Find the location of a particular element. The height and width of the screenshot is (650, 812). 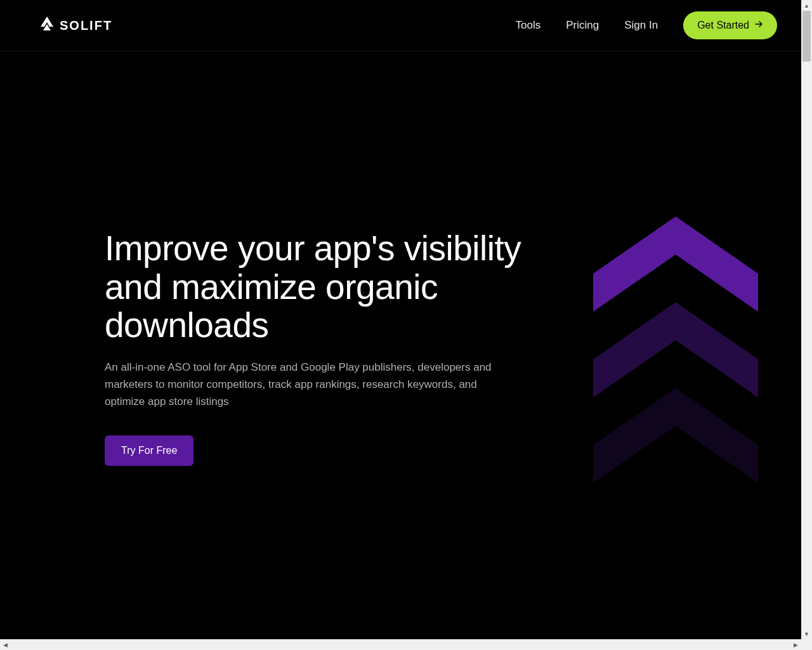

hero-graphic is located at coordinates (676, 350).